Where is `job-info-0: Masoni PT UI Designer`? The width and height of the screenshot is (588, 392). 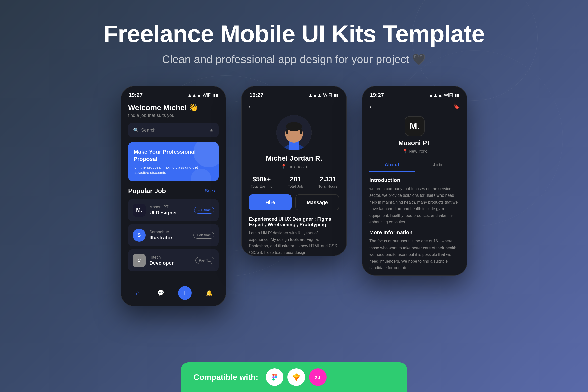
job-info-0: Masoni PT UI Designer is located at coordinates (170, 210).